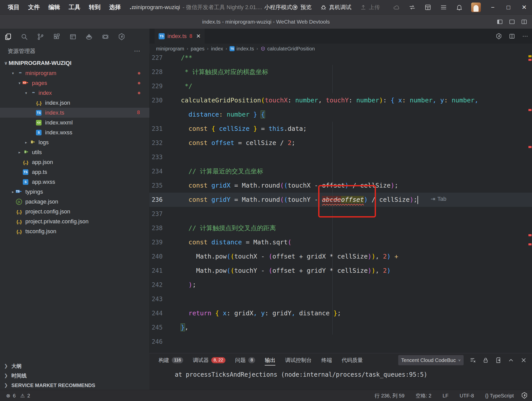 This screenshot has width=532, height=401. Describe the element at coordinates (75, 385) in the screenshot. I see `sidebar-section-SERVICE MARKET RECOMMENDS: ❯SERVICE MARKET RECOMMENDS` at that location.